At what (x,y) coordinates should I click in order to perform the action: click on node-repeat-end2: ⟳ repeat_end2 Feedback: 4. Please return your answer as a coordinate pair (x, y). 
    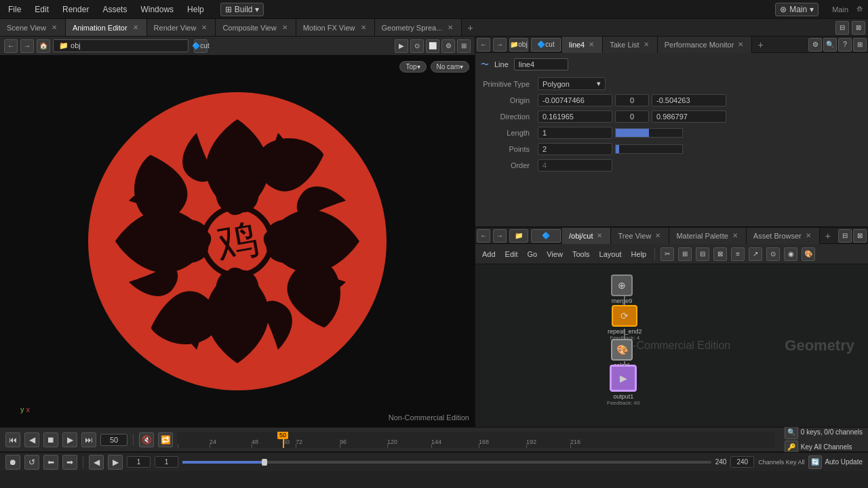
    Looking at the image, I should click on (625, 323).